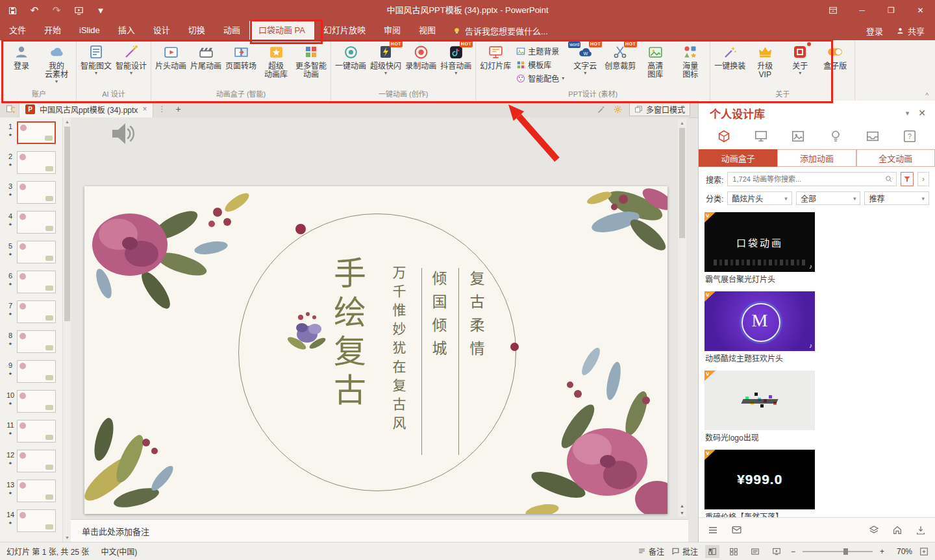 The width and height of the screenshot is (935, 560). Describe the element at coordinates (31, 194) in the screenshot. I see `slide-thumbnail-row: 3 ★` at that location.